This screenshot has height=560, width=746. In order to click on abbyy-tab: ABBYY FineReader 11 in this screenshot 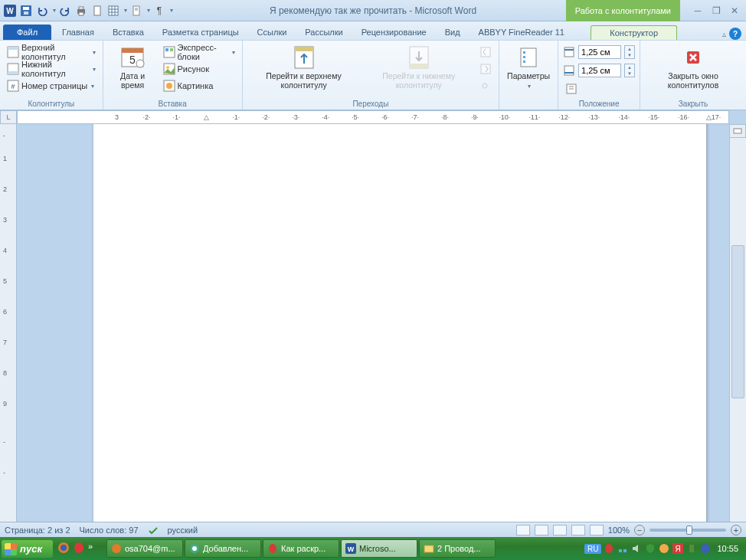, I will do `click(522, 32)`.